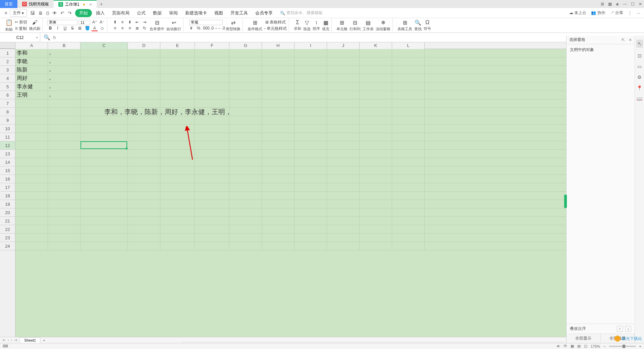 Image resolution: width=644 pixels, height=349 pixels. I want to click on cloud-status: ☁ 未上云, so click(578, 13).